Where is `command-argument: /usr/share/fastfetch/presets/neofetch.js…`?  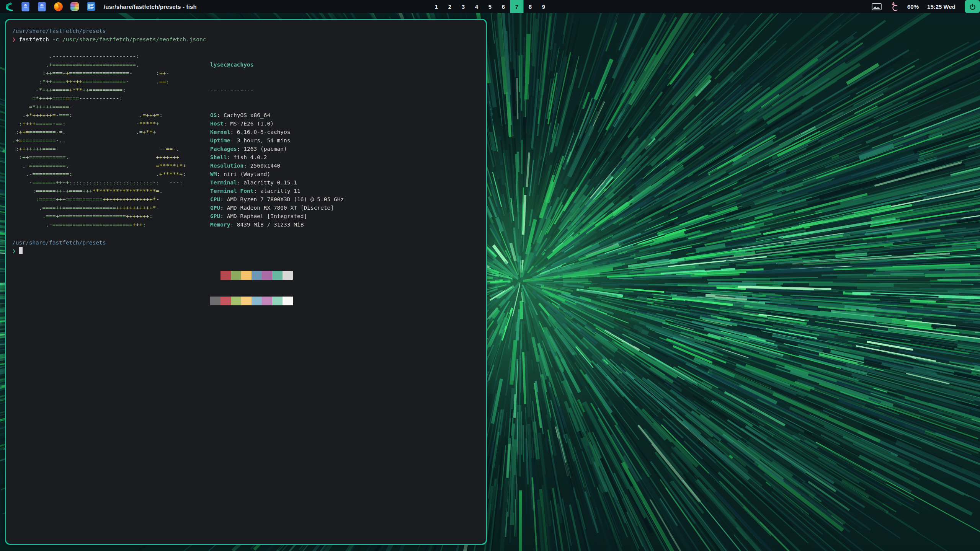
command-argument: /usr/share/fastfetch/presets/neofetch.js… is located at coordinates (134, 39).